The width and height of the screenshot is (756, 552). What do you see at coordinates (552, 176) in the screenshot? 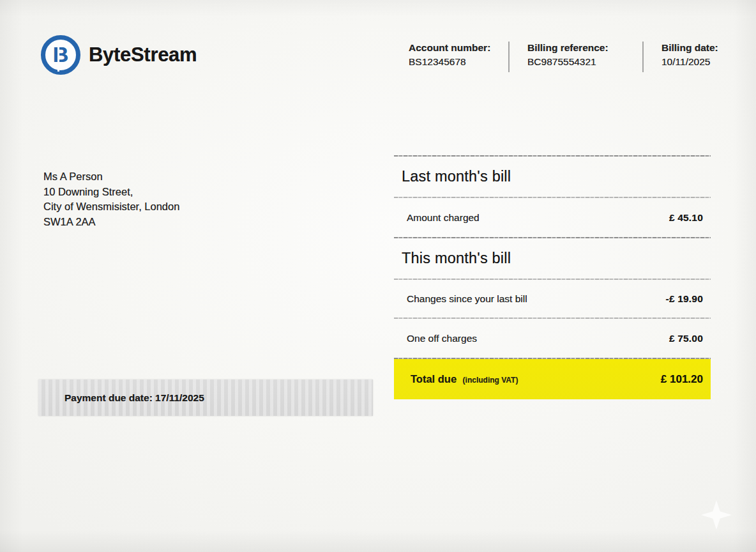
I see `section-title-last-month: Last month's bill` at bounding box center [552, 176].